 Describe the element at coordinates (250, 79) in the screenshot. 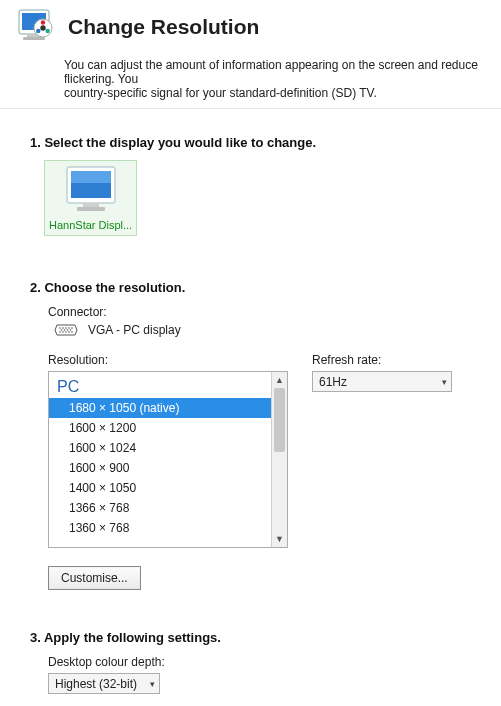

I see `page-description: You can adjust the amount of information…` at that location.